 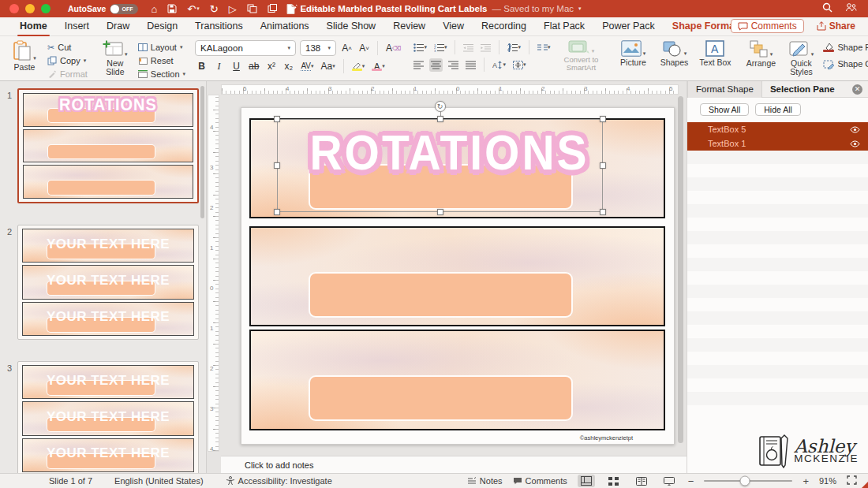 I want to click on tab-selection-pane: Selection Pane, so click(x=803, y=90).